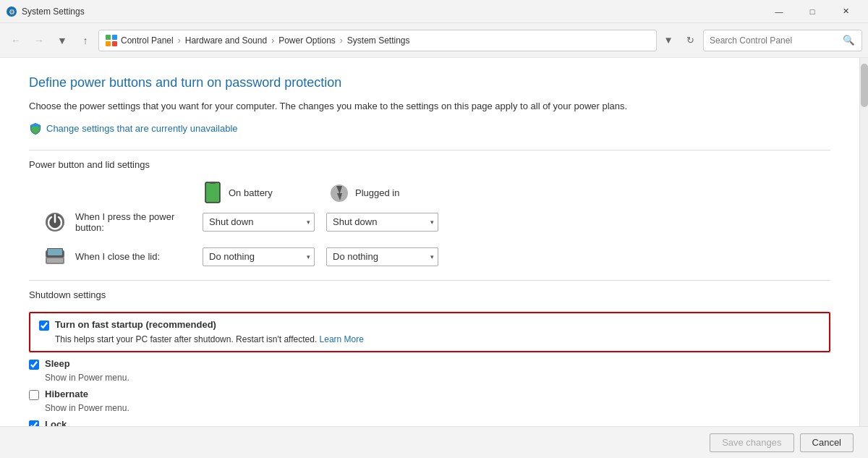  I want to click on lid-close-label: When I close the lid:, so click(139, 256).